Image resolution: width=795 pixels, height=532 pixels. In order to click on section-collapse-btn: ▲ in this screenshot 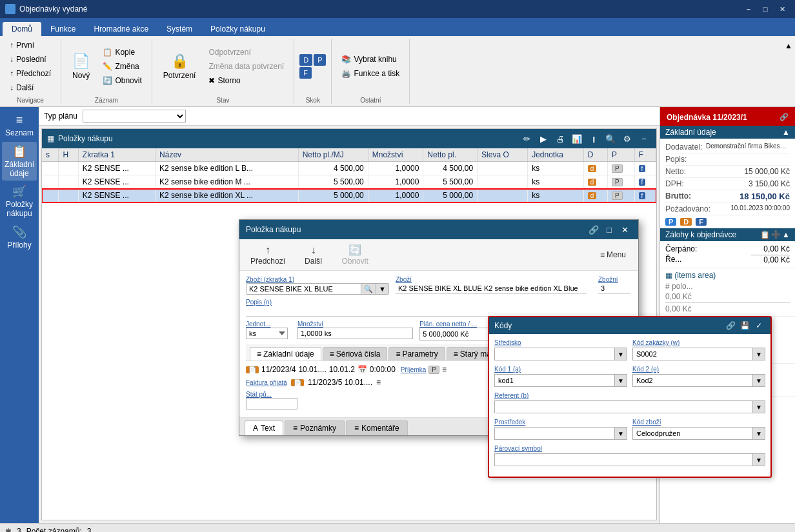, I will do `click(786, 132)`.